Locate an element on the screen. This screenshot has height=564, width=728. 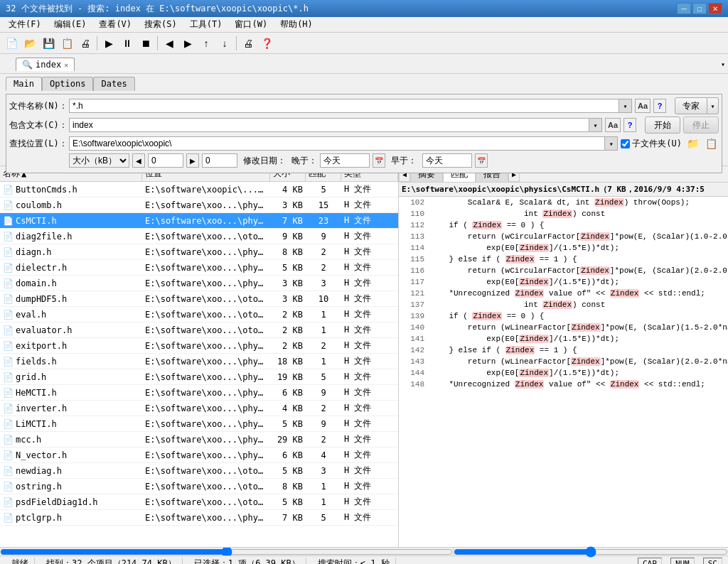
file-row: 📄 HeMCTI.h E:\software\xoo...\physics\ 6… is located at coordinates (199, 393).